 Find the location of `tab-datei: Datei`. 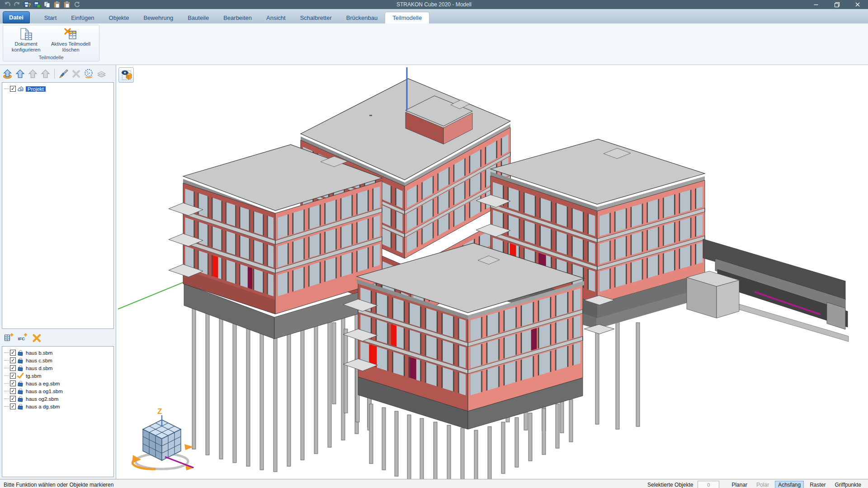

tab-datei: Datei is located at coordinates (16, 17).